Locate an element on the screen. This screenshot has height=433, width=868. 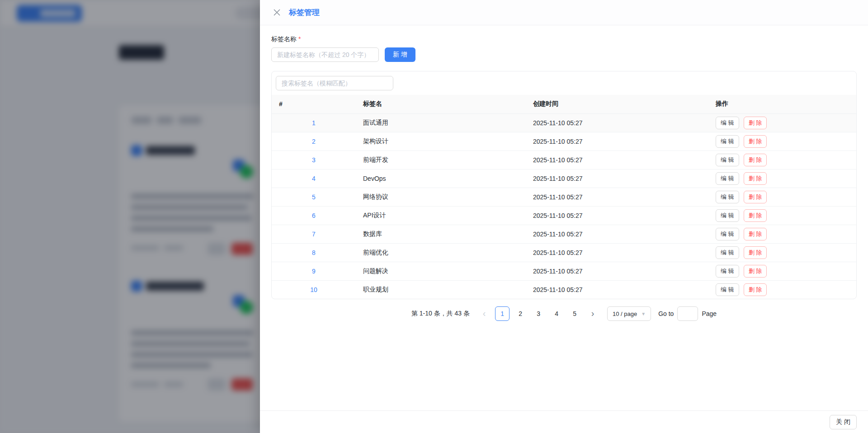
page-size-value: 10 / page is located at coordinates (625, 314).